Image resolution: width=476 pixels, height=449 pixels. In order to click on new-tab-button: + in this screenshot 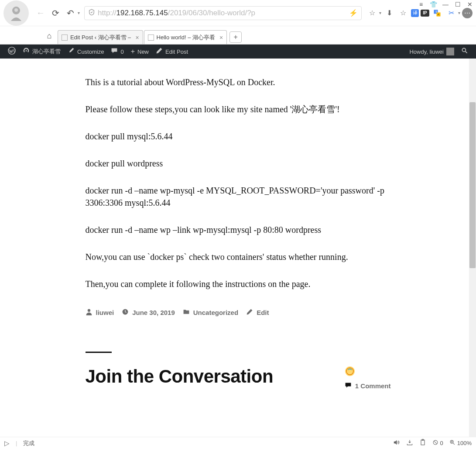, I will do `click(236, 37)`.